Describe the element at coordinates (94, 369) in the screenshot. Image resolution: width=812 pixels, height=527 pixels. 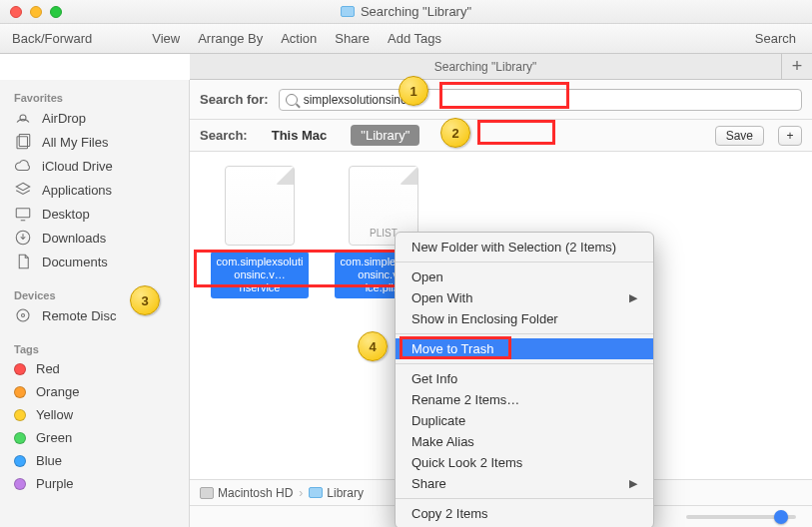
I see `sidebar-tag-red: Red` at that location.